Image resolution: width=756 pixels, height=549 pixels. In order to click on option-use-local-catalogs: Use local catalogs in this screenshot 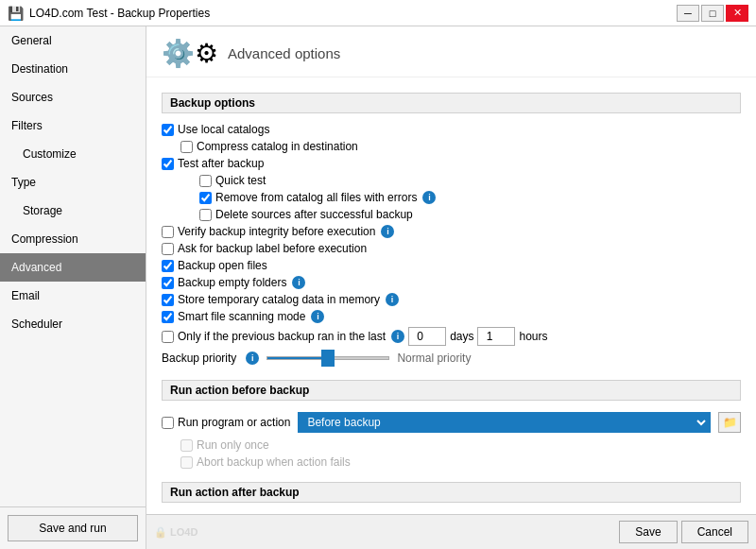, I will do `click(452, 129)`.